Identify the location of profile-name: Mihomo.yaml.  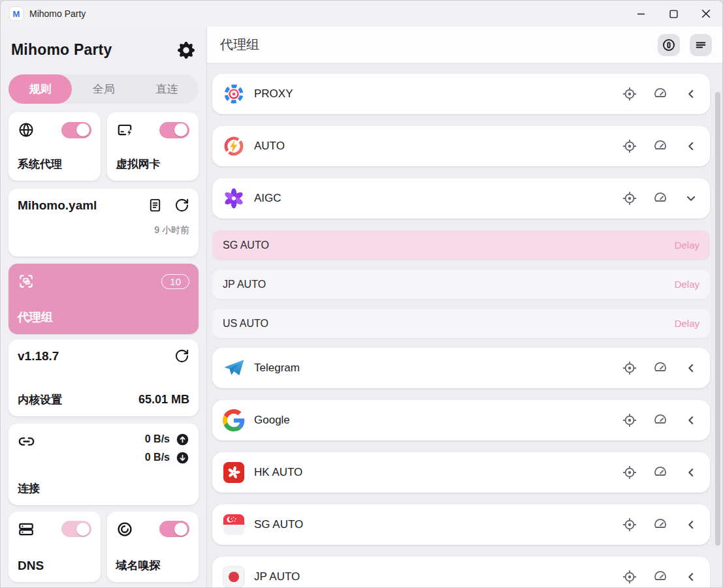
(57, 206).